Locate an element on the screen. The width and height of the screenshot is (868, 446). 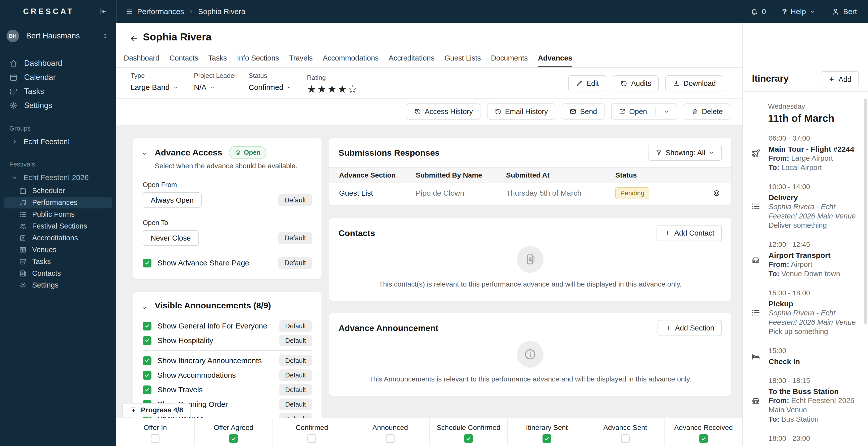
tab-contacts: Contacts is located at coordinates (184, 61).